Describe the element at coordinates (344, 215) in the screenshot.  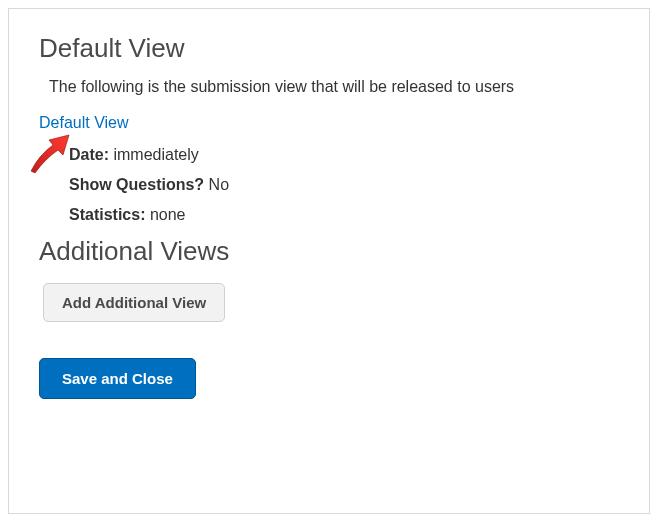
I see `detail-statistics: Statistics: none` at that location.